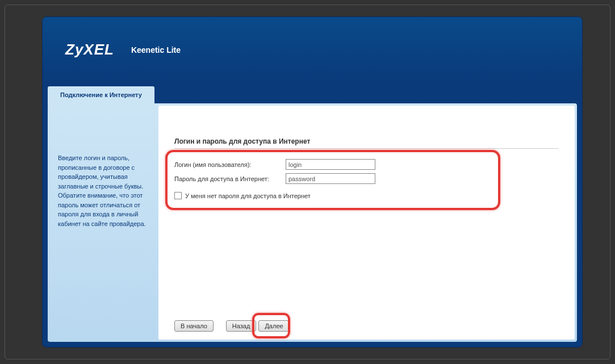  What do you see at coordinates (330, 165) in the screenshot?
I see `login-input` at bounding box center [330, 165].